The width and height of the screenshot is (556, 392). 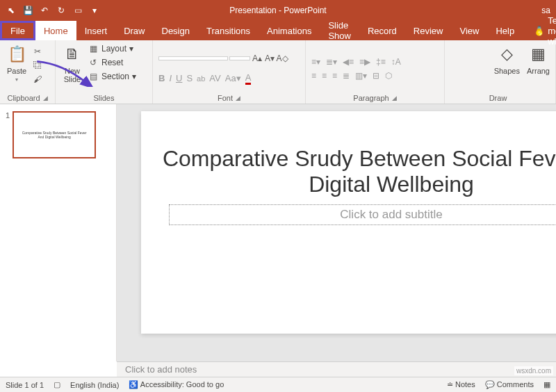 What do you see at coordinates (469, 31) in the screenshot?
I see `tab-view: View` at bounding box center [469, 31].